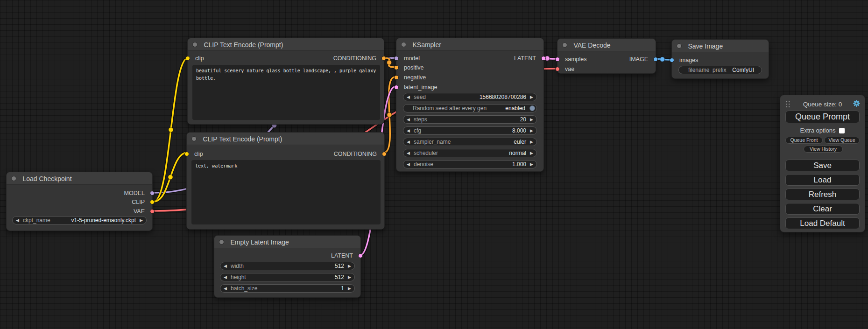  Describe the element at coordinates (823, 149) in the screenshot. I see `view-history-button: View History` at that location.